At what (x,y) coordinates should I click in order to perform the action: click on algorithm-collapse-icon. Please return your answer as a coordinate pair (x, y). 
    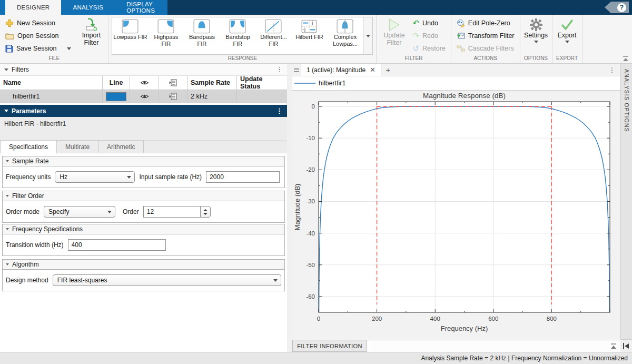
    Looking at the image, I should click on (7, 264).